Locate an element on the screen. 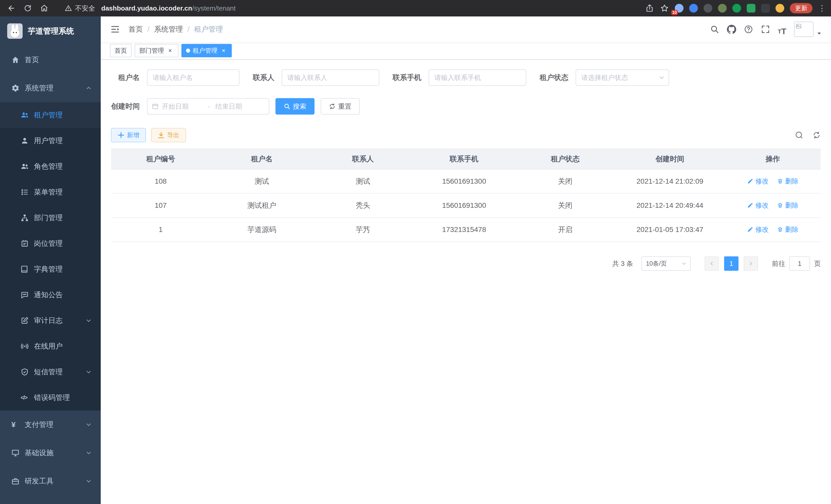 This screenshot has height=504, width=831. sidebar-item-menu: 菜单管理 is located at coordinates (51, 192).